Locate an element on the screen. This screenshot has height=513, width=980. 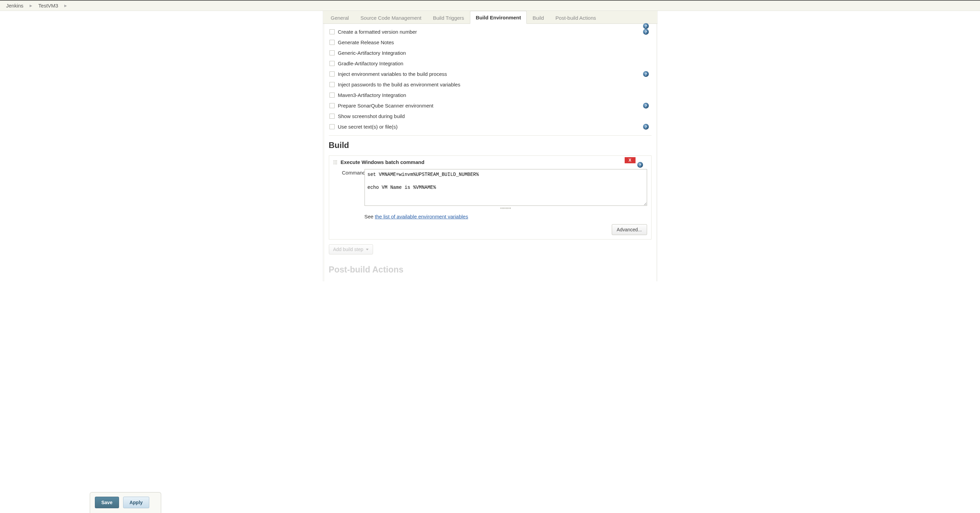
checkbox-label: Gradle-Artifactory Integration is located at coordinates (371, 63).